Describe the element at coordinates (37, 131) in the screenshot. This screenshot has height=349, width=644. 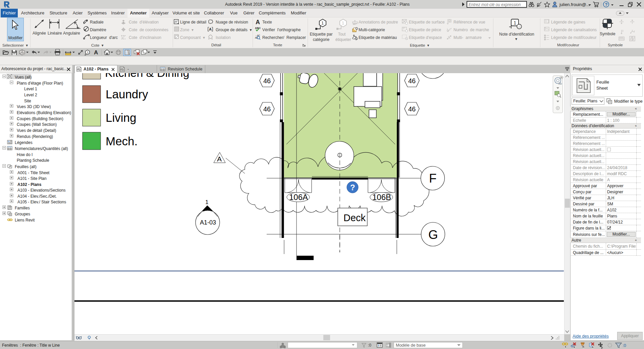
I see `svg-text: Vues de détail (Detail)` at that location.